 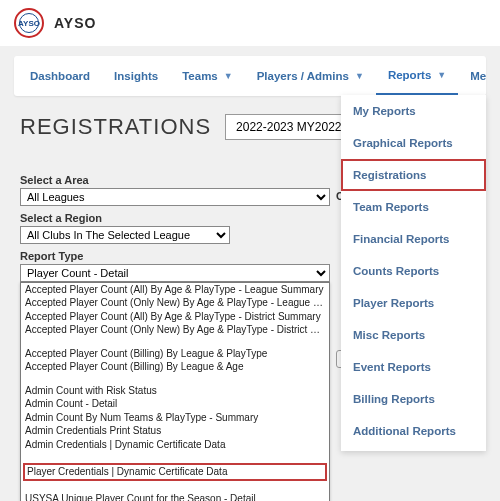 What do you see at coordinates (414, 143) in the screenshot?
I see `reports-menu-item: Graphical Reports` at bounding box center [414, 143].